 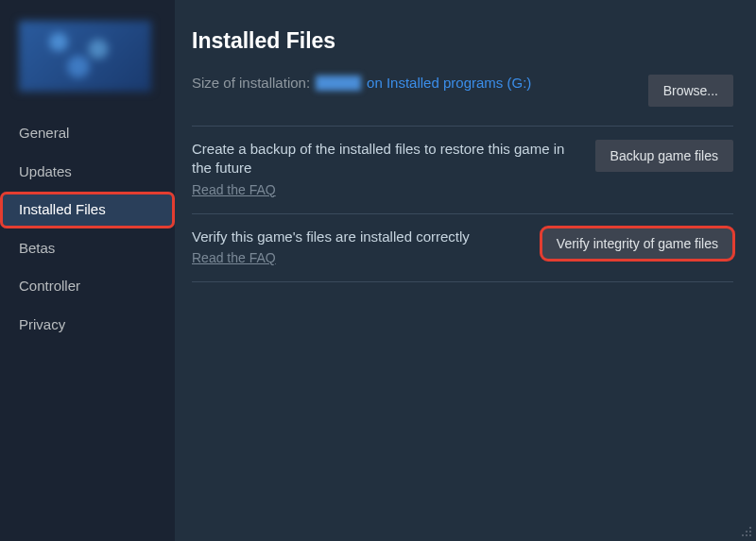 What do you see at coordinates (234, 258) in the screenshot?
I see `verify-faq-link: Read the FAQ` at bounding box center [234, 258].